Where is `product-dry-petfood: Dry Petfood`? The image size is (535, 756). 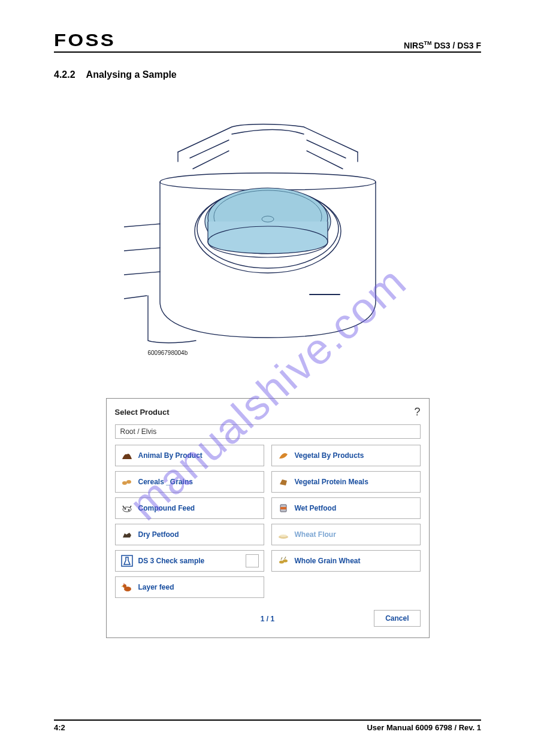
product-dry-petfood: Dry Petfood is located at coordinates (189, 535).